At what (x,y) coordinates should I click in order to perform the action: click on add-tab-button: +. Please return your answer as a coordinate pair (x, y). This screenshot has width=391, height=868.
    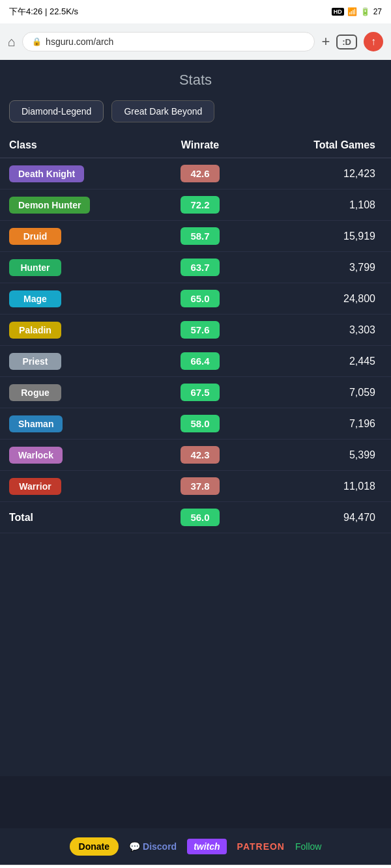
    Looking at the image, I should click on (326, 42).